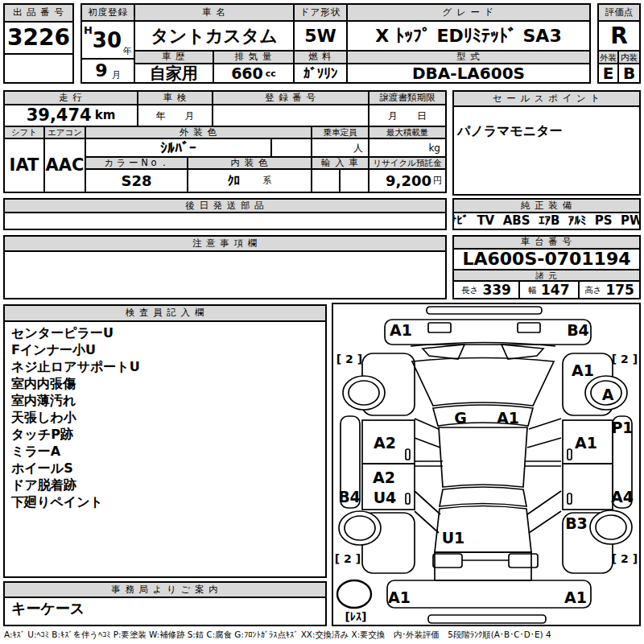 This screenshot has width=644, height=644. Describe the element at coordinates (407, 454) in the screenshot. I see `left-front-door-handle` at that location.